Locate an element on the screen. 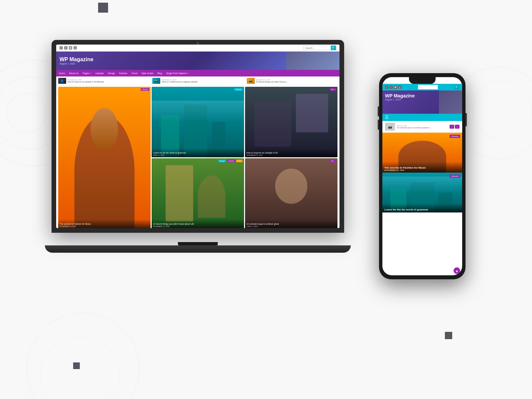 The image size is (532, 399). phone-vol-up is located at coordinates (378, 111).